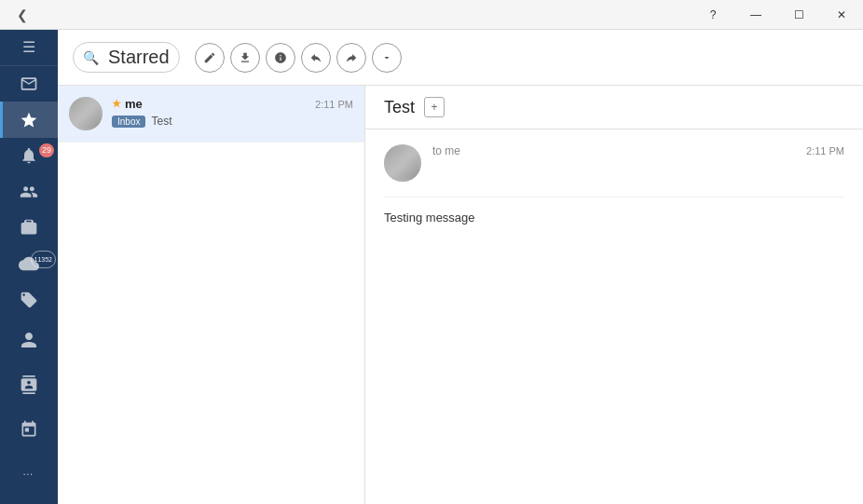  Describe the element at coordinates (245, 58) in the screenshot. I see `download-button` at that location.